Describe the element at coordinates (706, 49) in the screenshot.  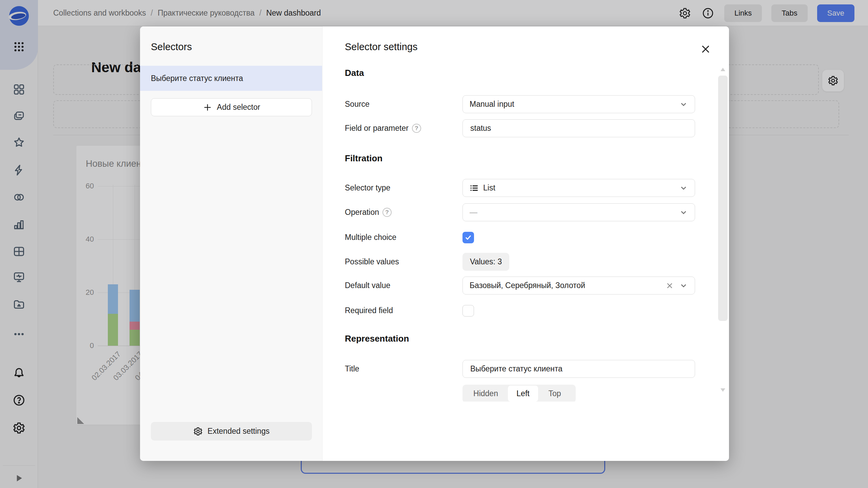
I see `close-icon` at that location.